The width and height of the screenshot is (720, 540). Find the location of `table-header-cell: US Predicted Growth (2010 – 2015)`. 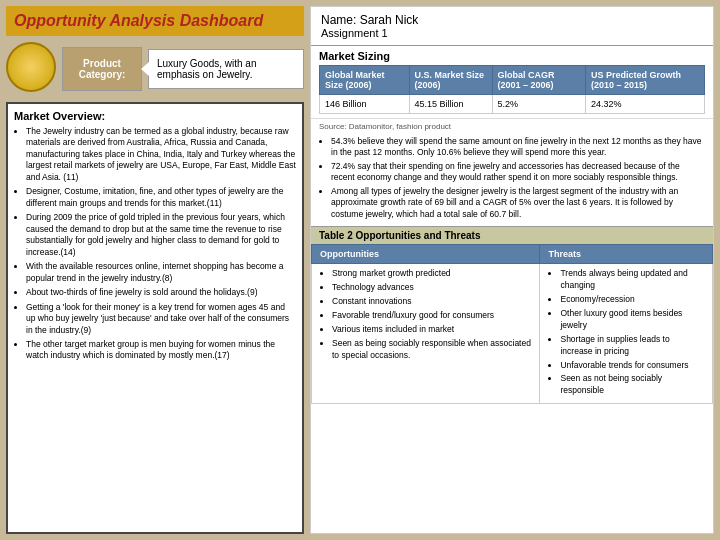

table-header-cell: US Predicted Growth (2010 – 2015) is located at coordinates (646, 80).